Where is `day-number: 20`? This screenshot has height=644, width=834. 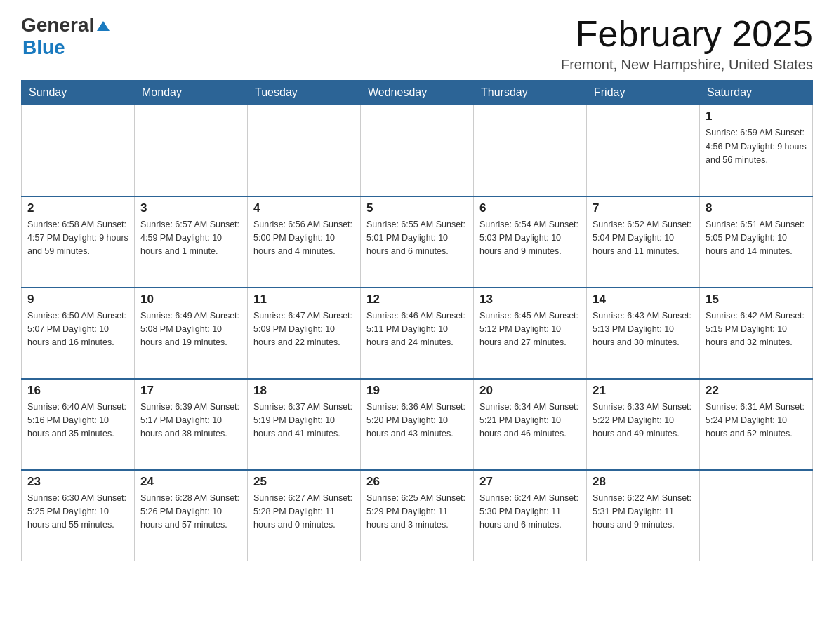
day-number: 20 is located at coordinates (530, 391).